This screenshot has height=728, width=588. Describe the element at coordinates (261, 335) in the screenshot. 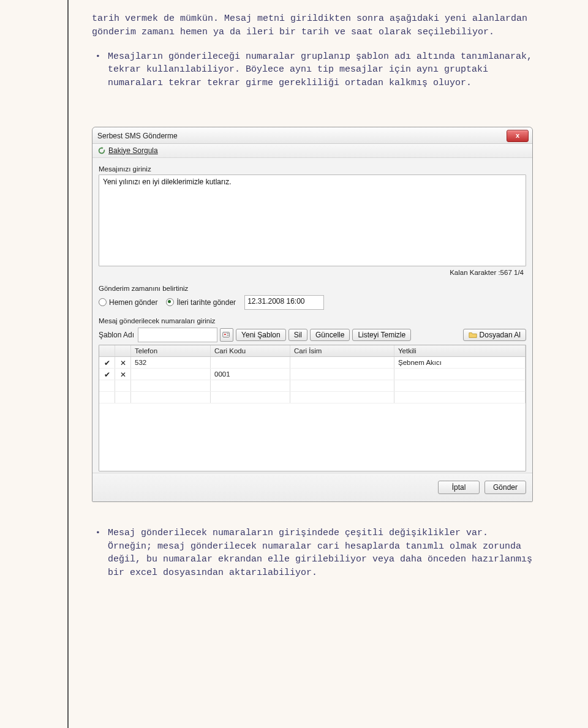

I see `new-template-button: Yeni Şablon` at that location.